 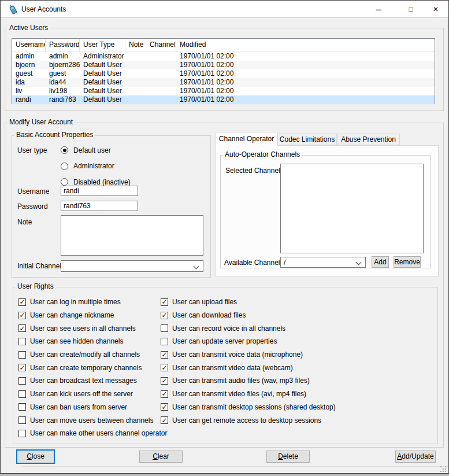 I want to click on checkbox-label: User can get remote access to desktop se…, so click(x=247, y=420).